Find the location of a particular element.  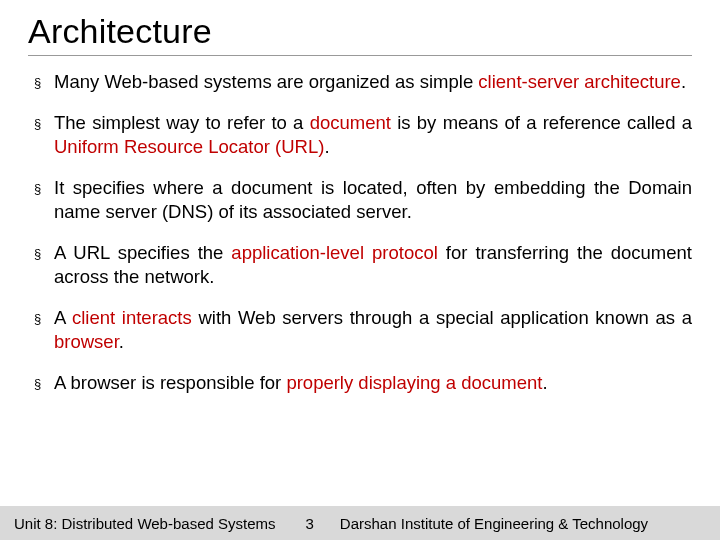

bullet-item: § A client interacts with Web servers th… is located at coordinates (363, 330).